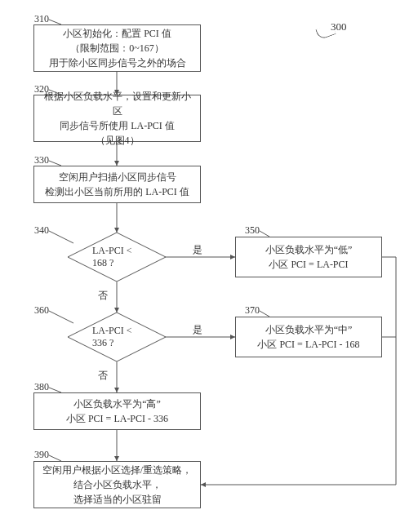 Image resolution: width=418 pixels, height=532 pixels. I want to click on node-330-line2: 检测出小区当前所用的 LA-PCI 值, so click(118, 192).